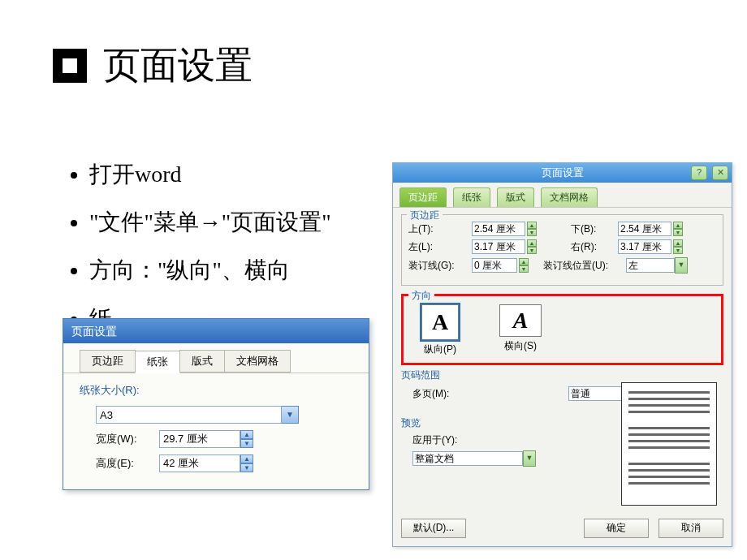  I want to click on spinner-bottom: ▲▼, so click(650, 229).